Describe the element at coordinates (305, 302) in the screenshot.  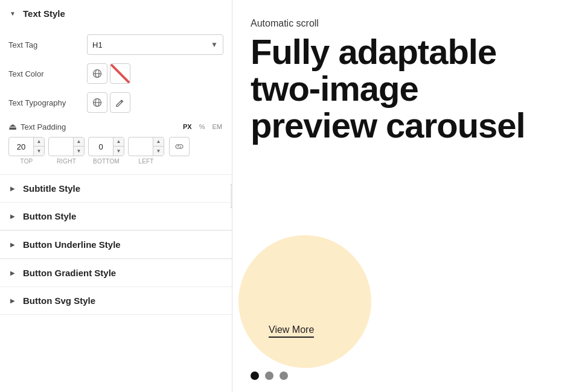
I see `circle-decoration` at that location.